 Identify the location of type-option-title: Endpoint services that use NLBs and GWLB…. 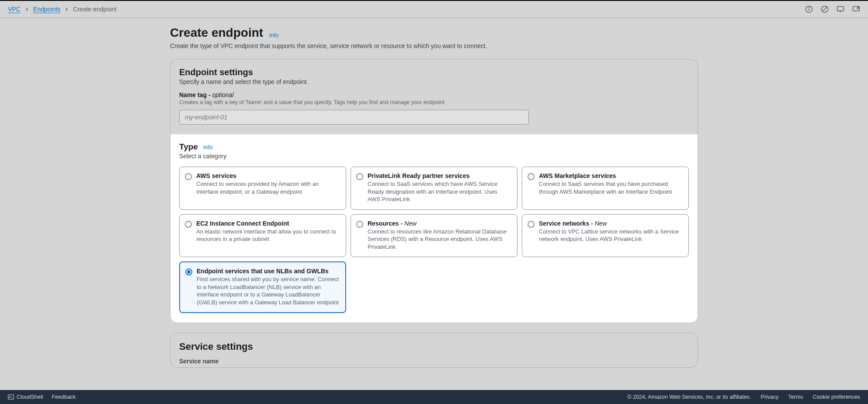
(268, 271).